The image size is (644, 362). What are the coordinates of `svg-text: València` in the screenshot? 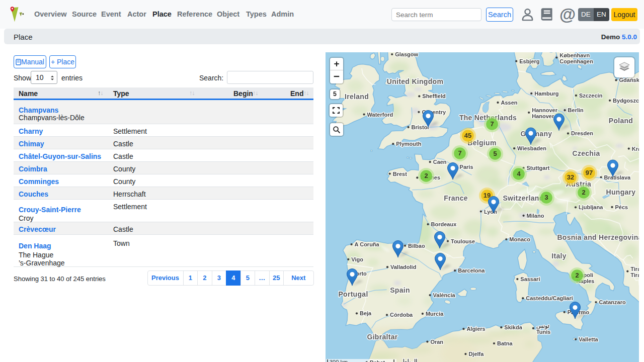 It's located at (445, 295).